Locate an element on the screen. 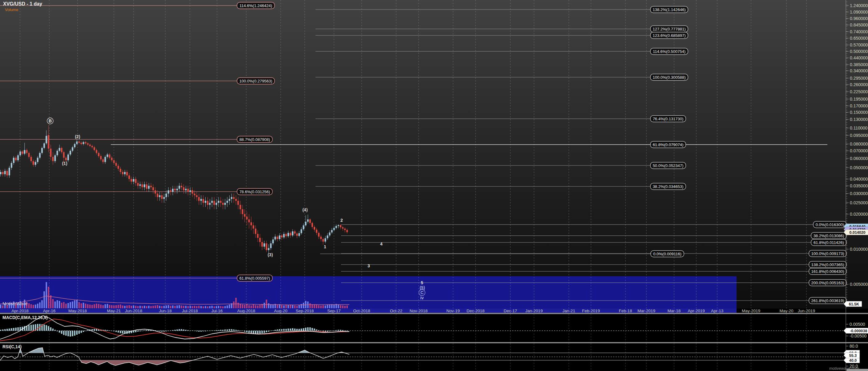 This screenshot has width=868, height=371. svg-text: 0.040000 is located at coordinates (859, 179).